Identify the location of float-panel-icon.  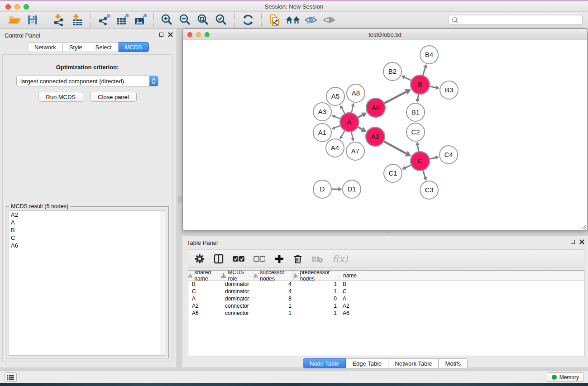
(161, 34).